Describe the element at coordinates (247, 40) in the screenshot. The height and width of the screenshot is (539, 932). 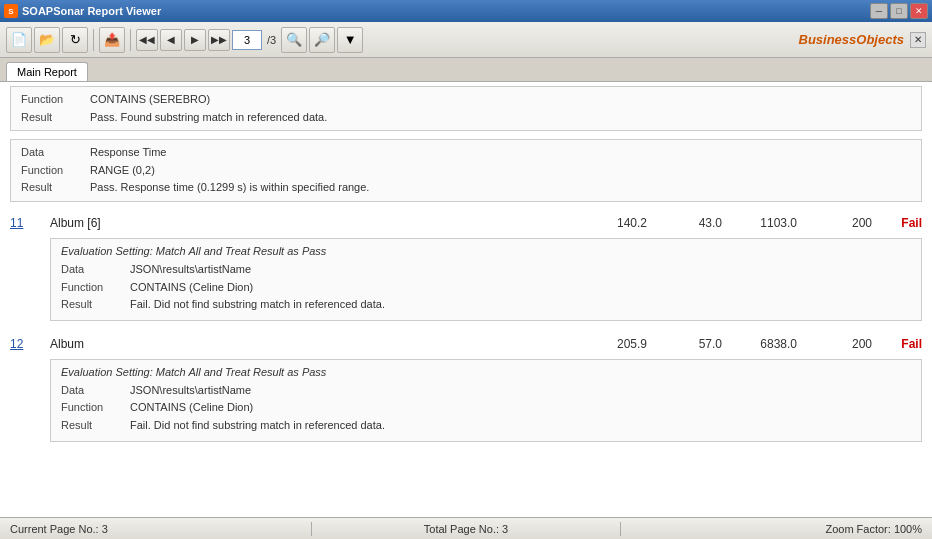
I see `page-number-input` at that location.